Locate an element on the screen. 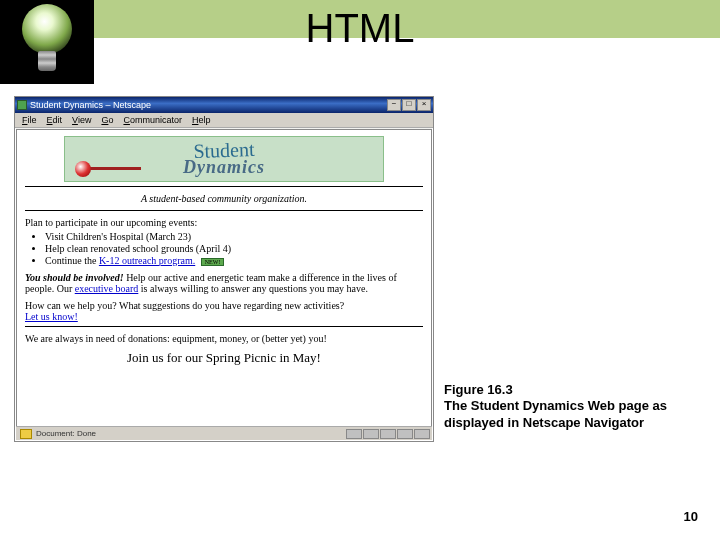  status-icon is located at coordinates (26, 434).